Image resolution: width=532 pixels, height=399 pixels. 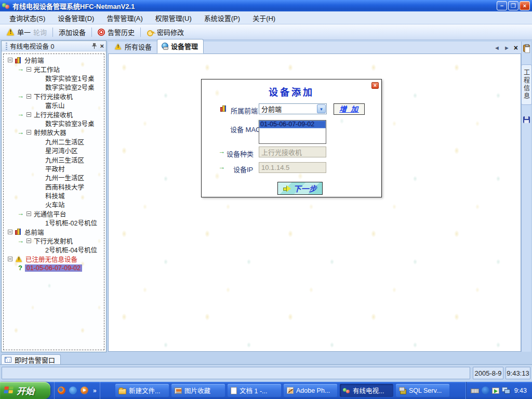 I want to click on alarm-history-button: 告警历史, so click(x=116, y=32).